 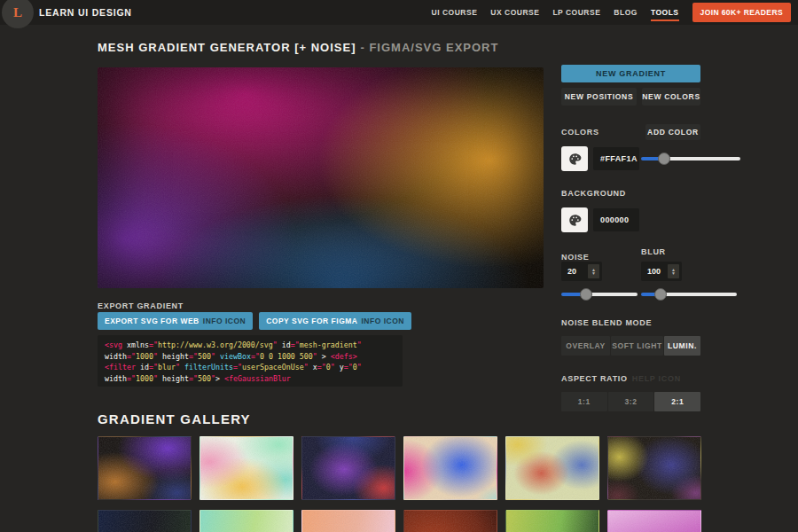 I want to click on controls-panel: NEW GRADIENT NEW POSITIONS NEW COLORS CO…, so click(x=631, y=238).